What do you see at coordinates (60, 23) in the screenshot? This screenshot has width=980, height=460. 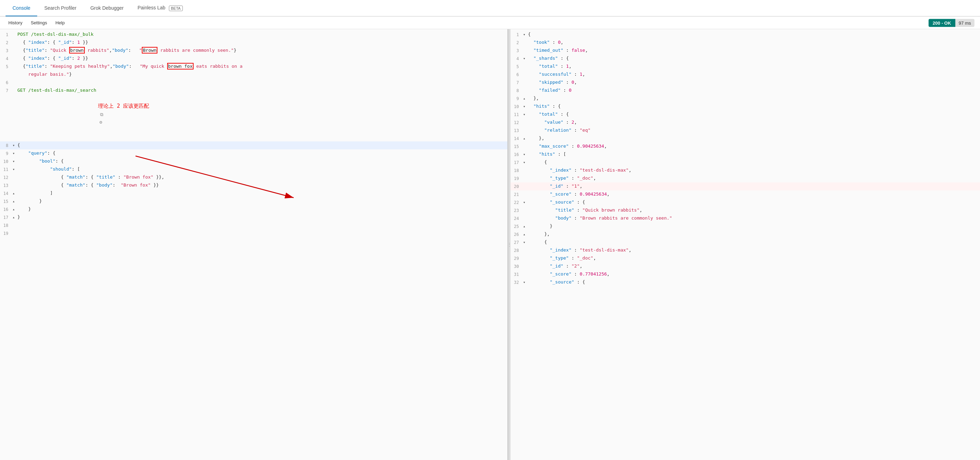 I see `help-button: Help` at bounding box center [60, 23].